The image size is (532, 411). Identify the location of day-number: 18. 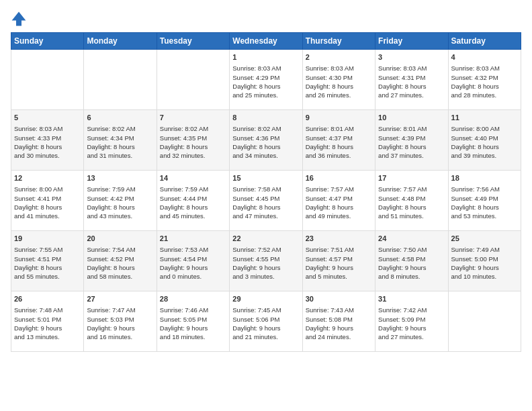
(485, 179).